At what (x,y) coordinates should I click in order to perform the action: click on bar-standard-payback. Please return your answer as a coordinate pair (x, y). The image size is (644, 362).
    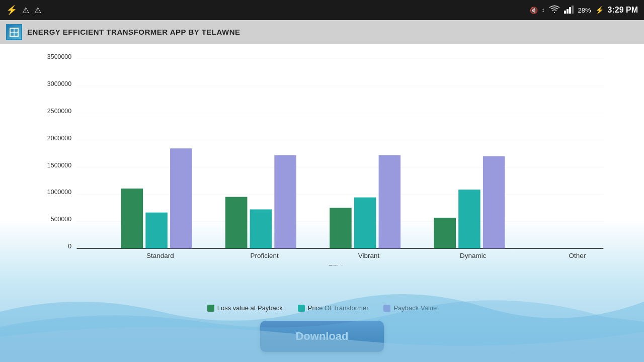
    Looking at the image, I should click on (181, 198).